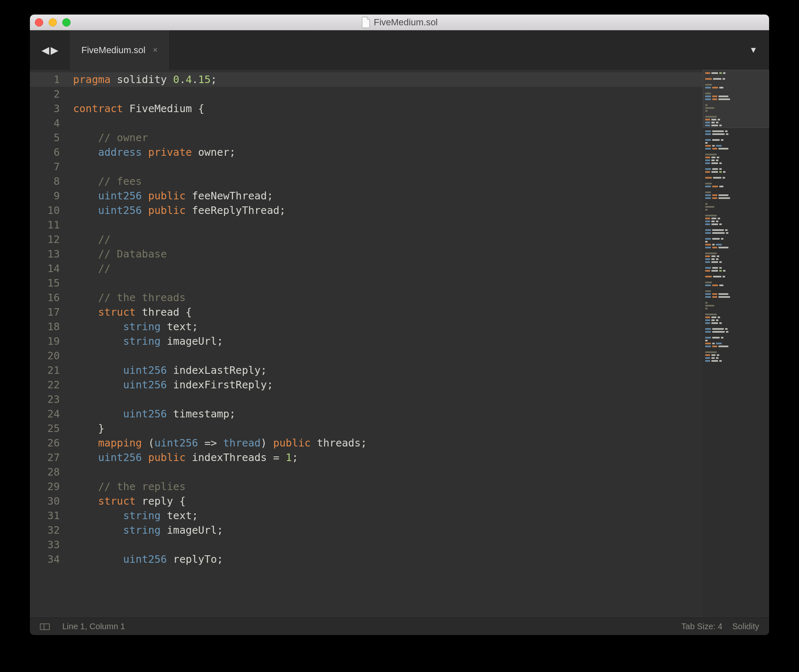  Describe the element at coordinates (388, 196) in the screenshot. I see `code-line: uint256 public feeNewThread;` at that location.